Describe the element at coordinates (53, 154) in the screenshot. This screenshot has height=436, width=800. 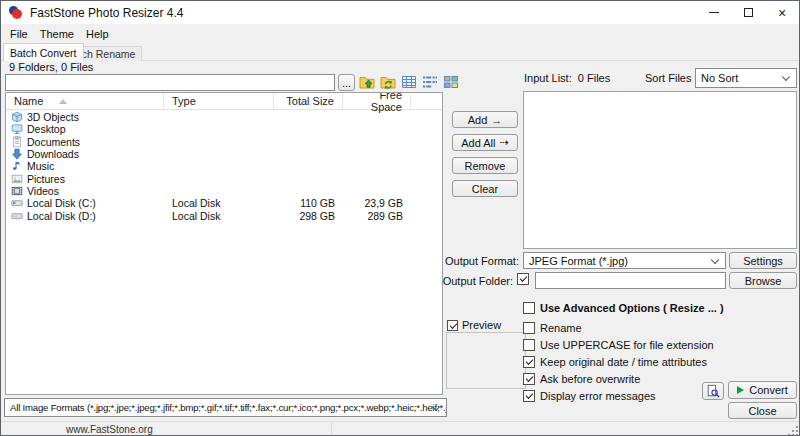
I see `item-name: Downloads` at that location.